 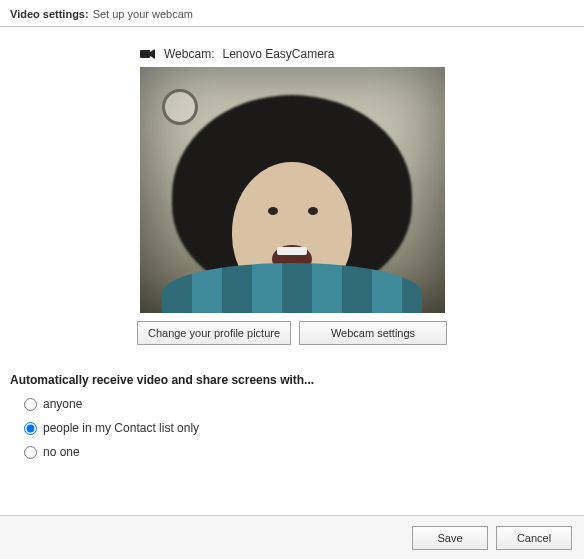 I want to click on radio-label-contacts: people in my Contact list only, so click(x=121, y=428).